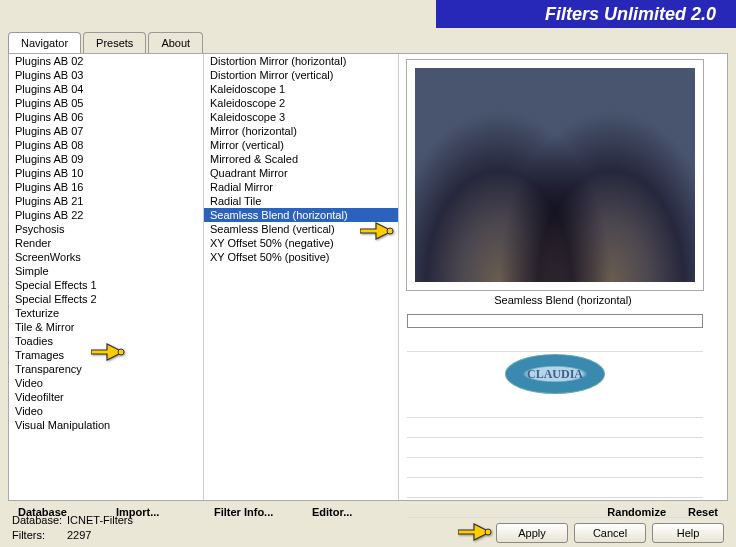  Describe the element at coordinates (301, 89) in the screenshot. I see `list-item: Kaleidoscope 1` at that location.